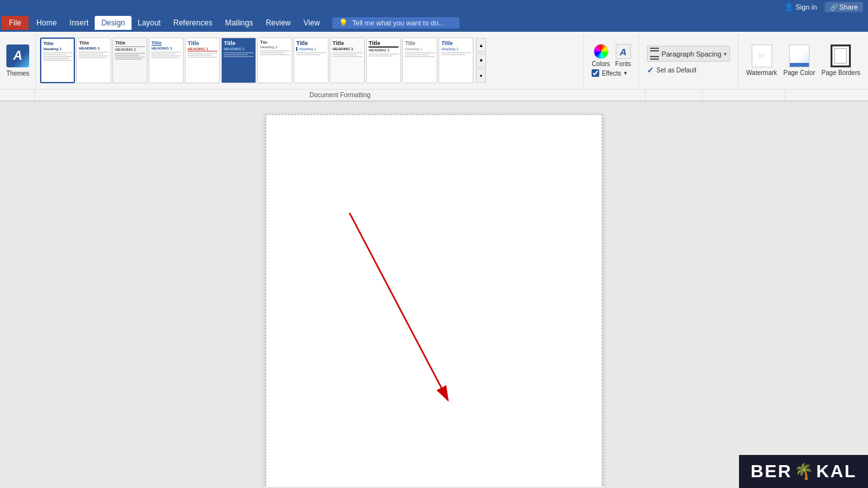 The width and height of the screenshot is (868, 488). What do you see at coordinates (310, 60) in the screenshot?
I see `style-gallery-section: Title Heading 1 Title HEADING 1` at bounding box center [310, 60].